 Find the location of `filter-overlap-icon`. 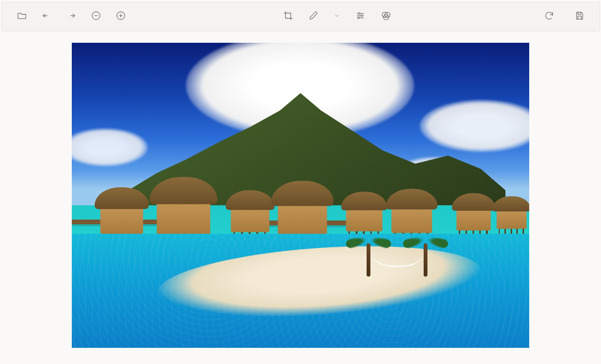

filter-overlap-icon is located at coordinates (386, 17).